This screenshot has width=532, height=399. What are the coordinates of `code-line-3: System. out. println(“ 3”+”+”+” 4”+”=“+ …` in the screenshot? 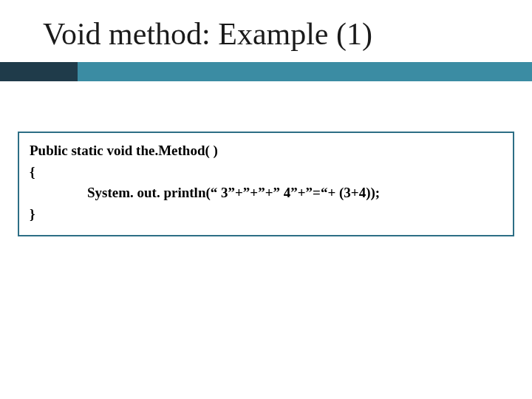 It's located at (266, 194).